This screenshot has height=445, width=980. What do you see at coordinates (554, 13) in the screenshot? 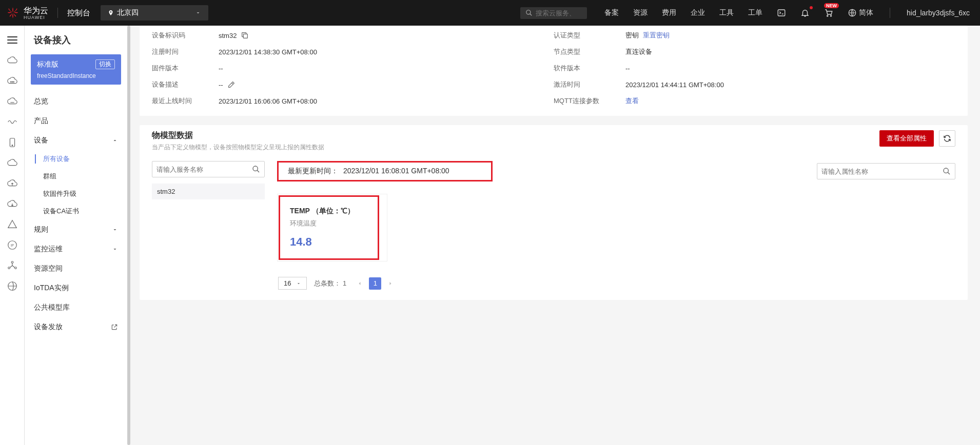
I see `global-search` at bounding box center [554, 13].